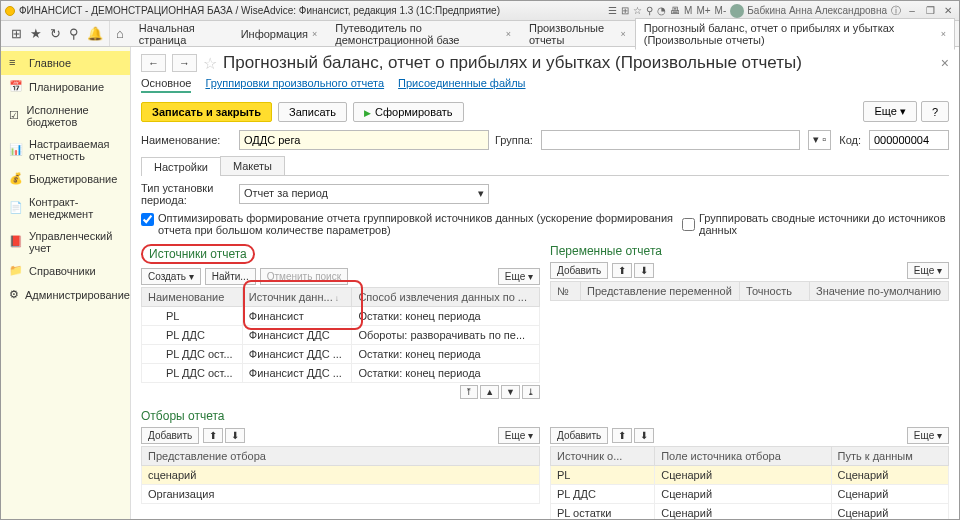 This screenshot has width=960, height=520. Describe the element at coordinates (181, 166) in the screenshot. I see `subtab-settings: Настройки` at that location.